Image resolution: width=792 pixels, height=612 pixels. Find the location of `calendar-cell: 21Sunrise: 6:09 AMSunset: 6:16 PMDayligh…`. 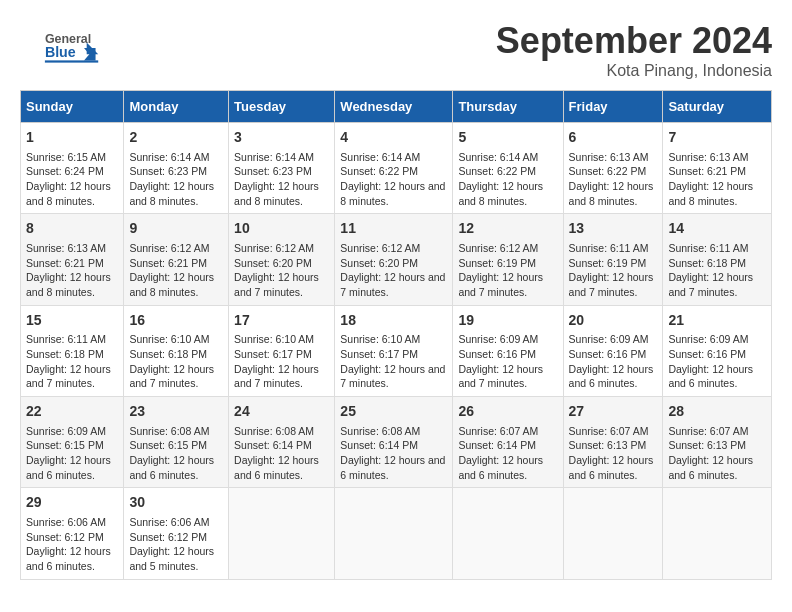

calendar-cell: 21Sunrise: 6:09 AMSunset: 6:16 PMDayligh… is located at coordinates (718, 350).